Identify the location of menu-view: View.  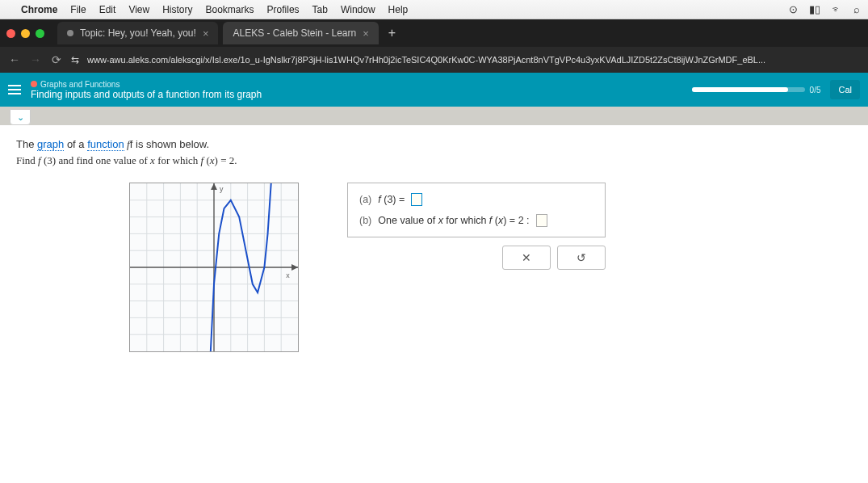
(139, 10).